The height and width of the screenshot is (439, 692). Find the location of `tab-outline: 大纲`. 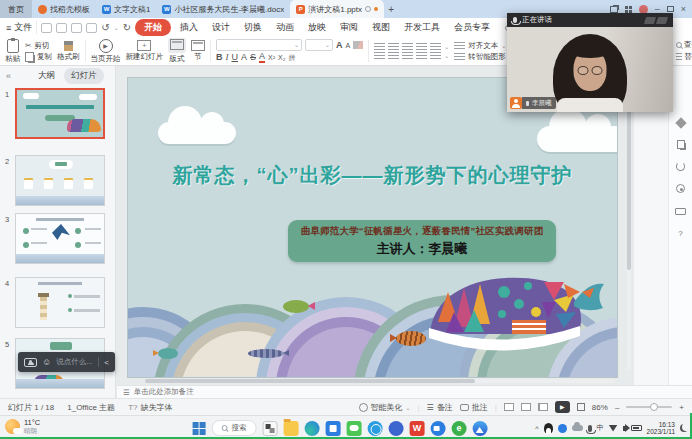

tab-outline: 大纲 is located at coordinates (46, 76).